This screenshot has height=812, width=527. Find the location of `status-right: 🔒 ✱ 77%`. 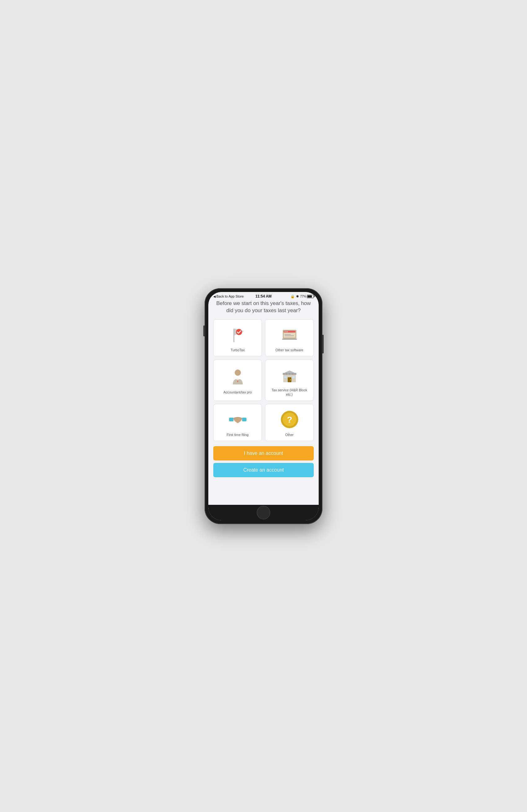

status-right: 🔒 ✱ 77% is located at coordinates (302, 296).